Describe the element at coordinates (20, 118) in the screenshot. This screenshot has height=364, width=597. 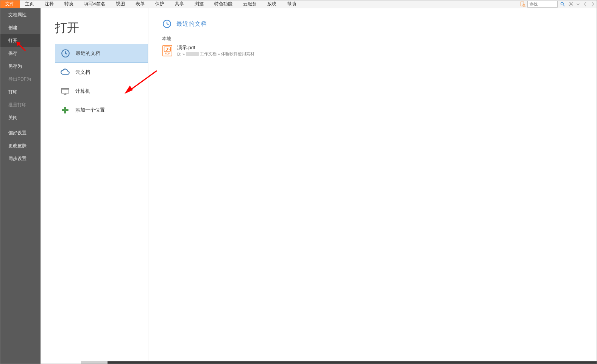
I see `sidebar-item-close: 关闭` at that location.